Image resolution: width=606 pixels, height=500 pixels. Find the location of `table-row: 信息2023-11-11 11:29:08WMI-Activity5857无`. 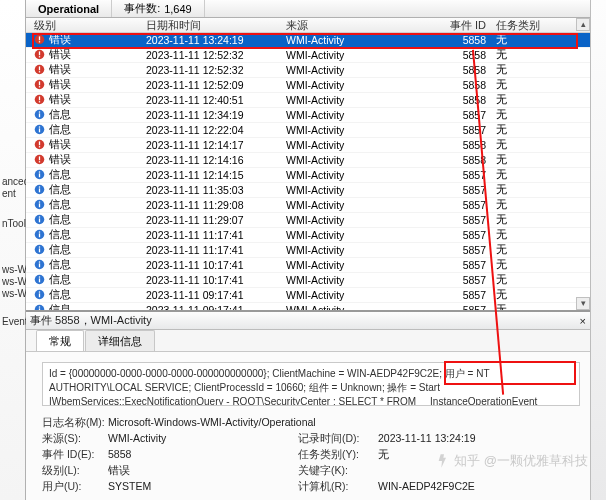

table-row: 信息2023-11-11 11:29:08WMI-Activity5857无 is located at coordinates (308, 206).